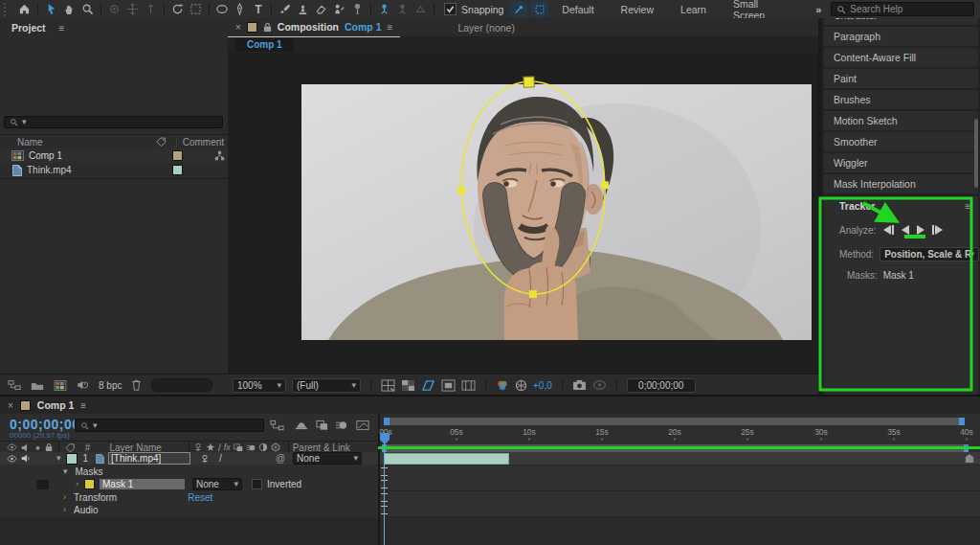 This screenshot has height=545, width=980. Describe the element at coordinates (469, 385) in the screenshot. I see `pixel-aspect-icon` at that location.